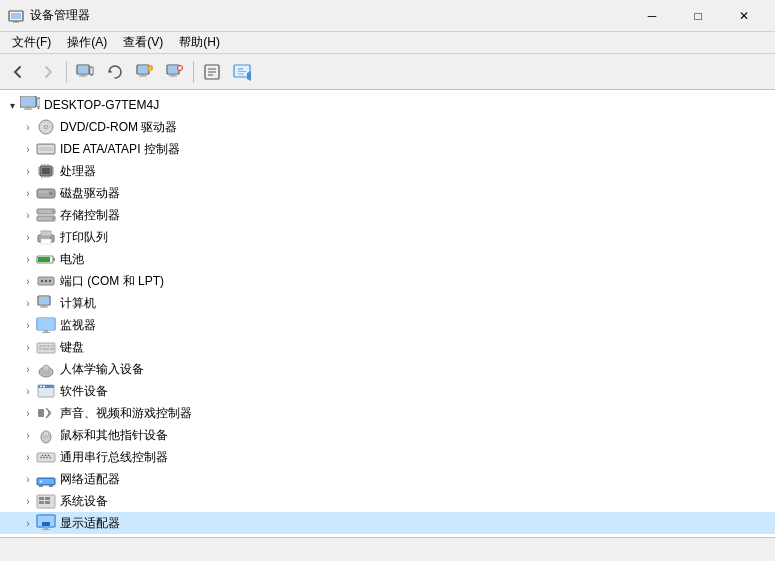 Image resolution: width=775 pixels, height=561 pixels. Describe the element at coordinates (388, 16) in the screenshot. I see `title-bar: 设备管理器 ─ □ ✕` at that location.